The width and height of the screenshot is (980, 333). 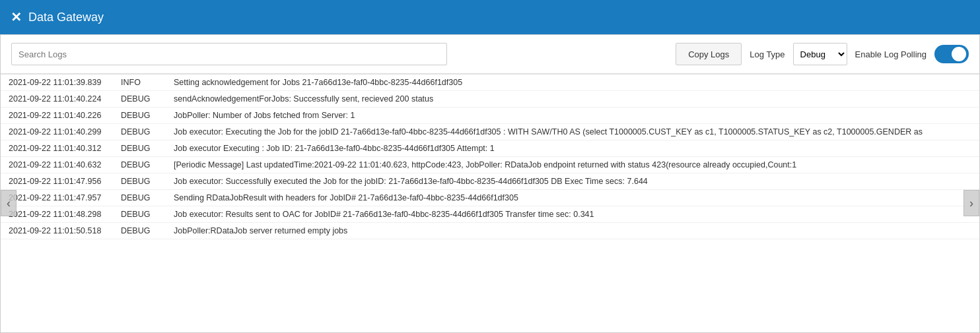 I want to click on log-timestamp: 2021-09-22 11:01:40.312, so click(x=57, y=149).